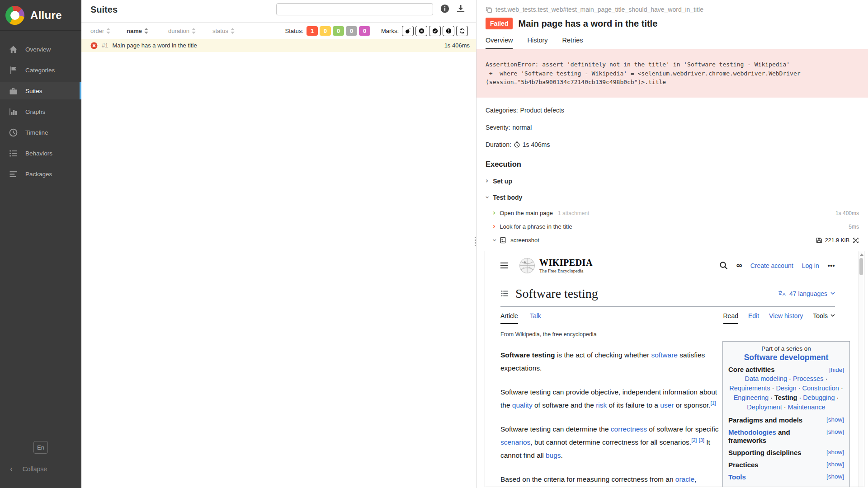 The height and width of the screenshot is (488, 868). What do you see at coordinates (536, 145) in the screenshot?
I see `duration-value: 1s 406ms` at bounding box center [536, 145].